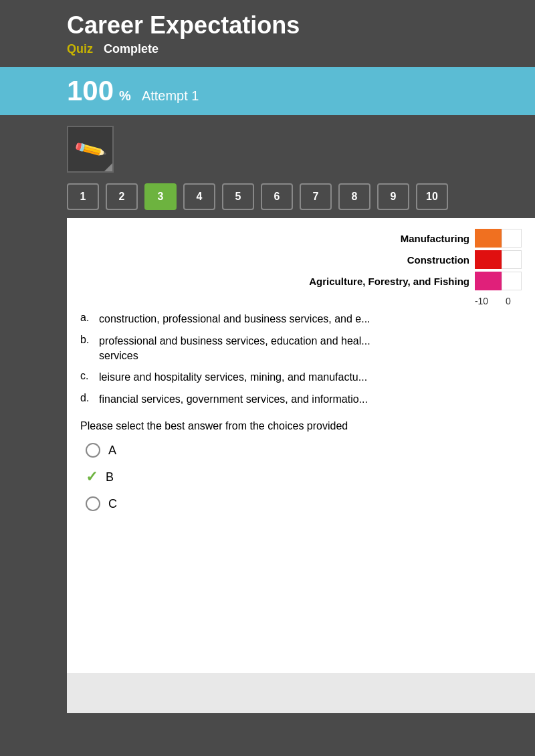  Describe the element at coordinates (432, 197) in the screenshot. I see `num-btn-10: 10` at that location.